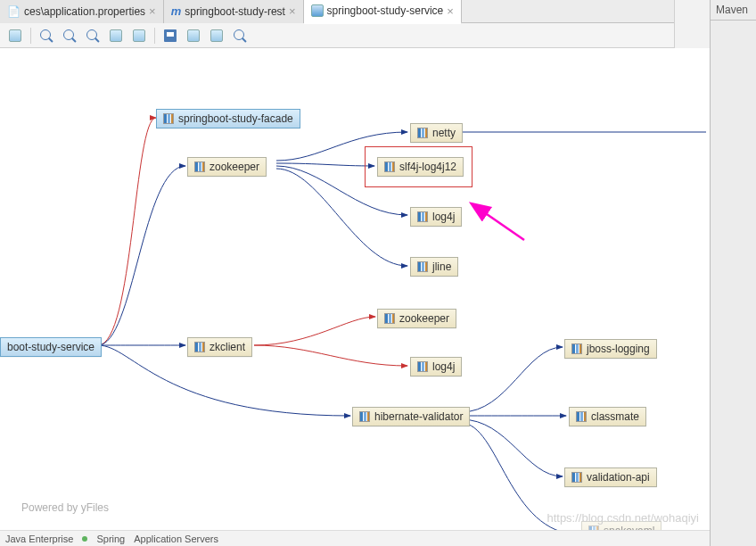 Image resolution: width=756 pixels, height=546 pixels. Describe the element at coordinates (116, 36) in the screenshot. I see `fit-content-button` at that location.